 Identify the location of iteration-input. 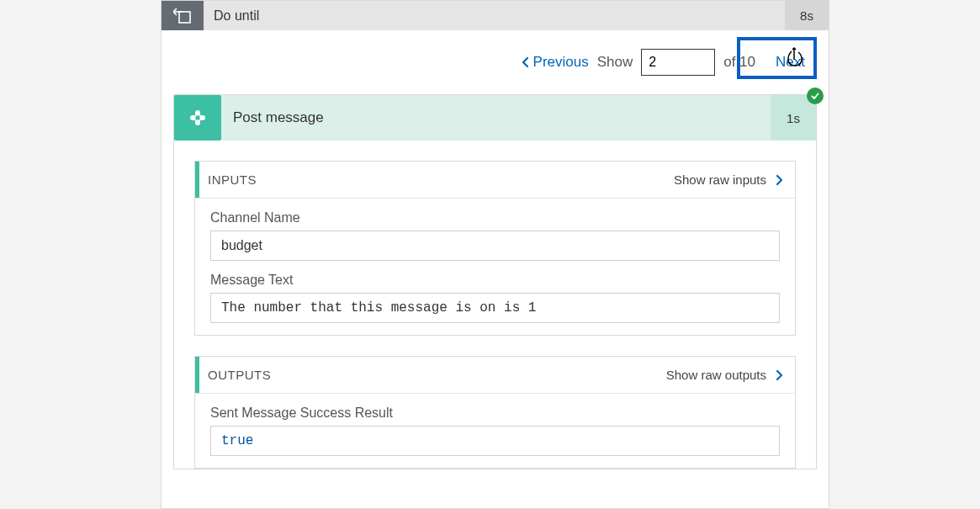
(678, 62).